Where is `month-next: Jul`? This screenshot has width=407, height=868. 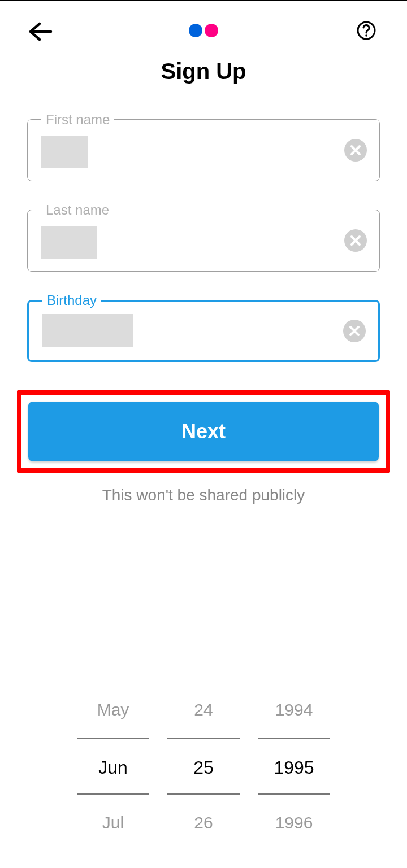
month-next: Jul is located at coordinates (113, 823).